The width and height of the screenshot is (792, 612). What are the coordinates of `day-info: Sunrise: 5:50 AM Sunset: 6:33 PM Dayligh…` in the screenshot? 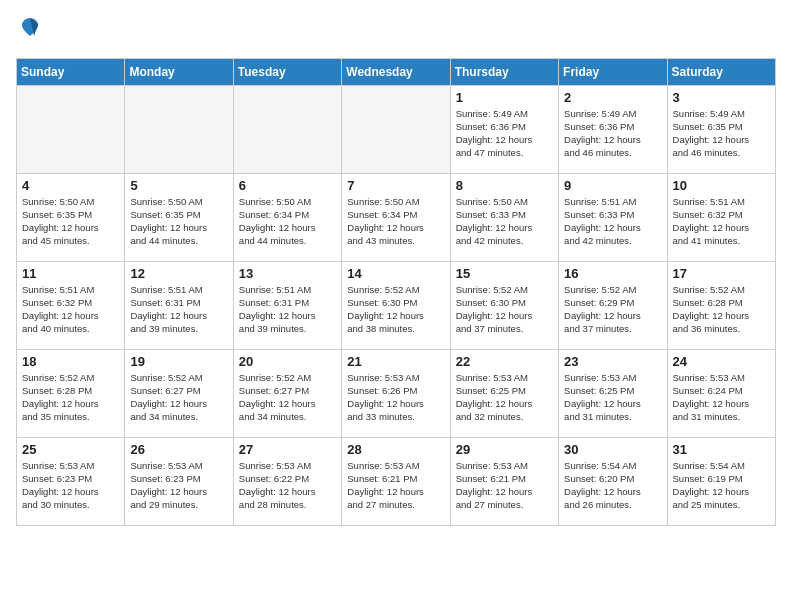 It's located at (504, 222).